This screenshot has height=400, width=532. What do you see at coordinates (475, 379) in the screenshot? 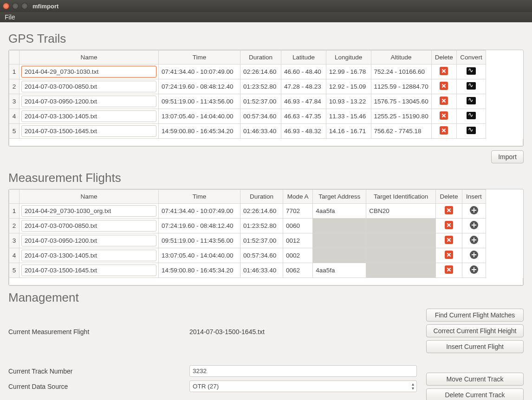
I see `move-current-track-button: Move Current Track` at bounding box center [475, 379].